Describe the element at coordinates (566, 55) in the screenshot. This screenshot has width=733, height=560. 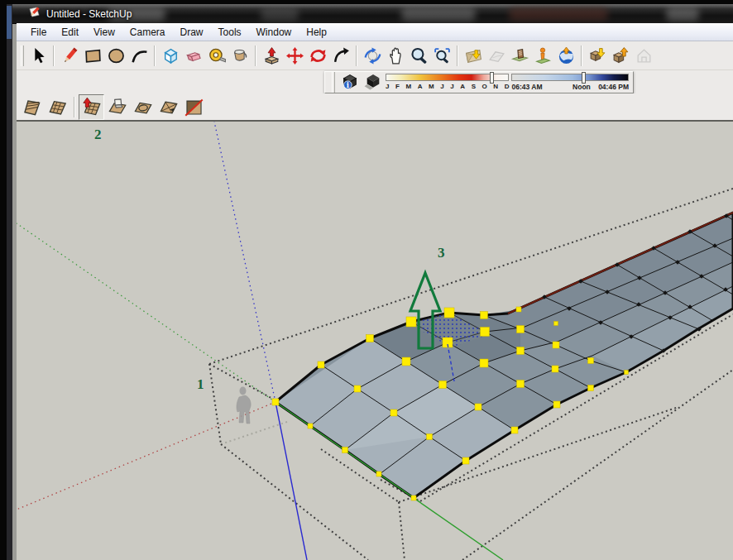
I see `google-earth-tool-button` at that location.